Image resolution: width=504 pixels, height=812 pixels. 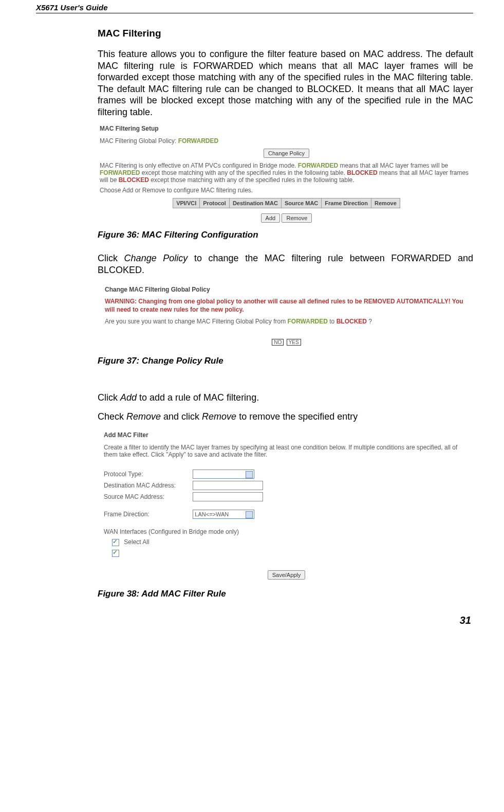 What do you see at coordinates (147, 497) in the screenshot?
I see `src-label: Source MAC Address:` at bounding box center [147, 497].